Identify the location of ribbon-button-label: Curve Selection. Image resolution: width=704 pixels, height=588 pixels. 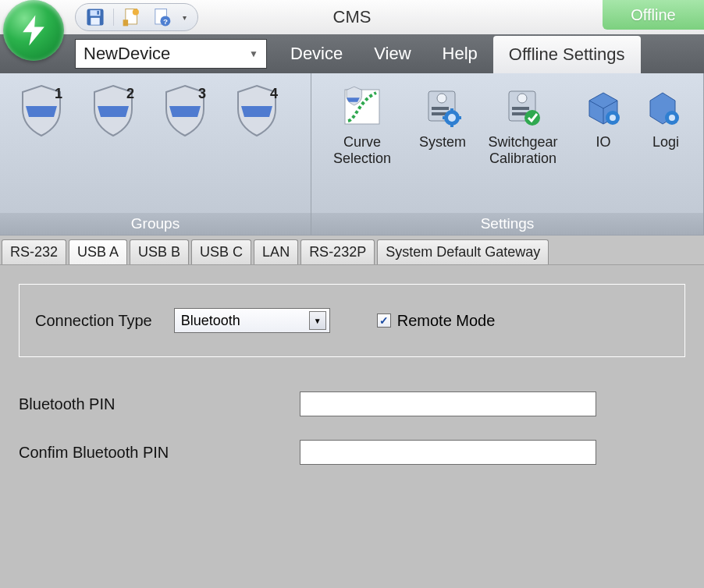
(362, 151).